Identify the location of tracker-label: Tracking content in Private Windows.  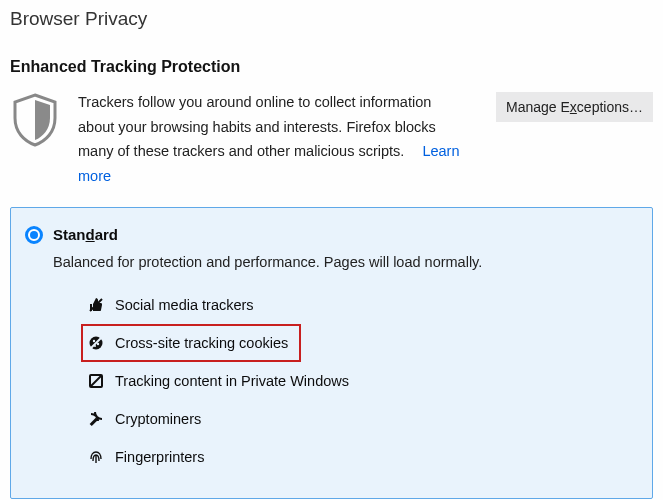
(232, 381).